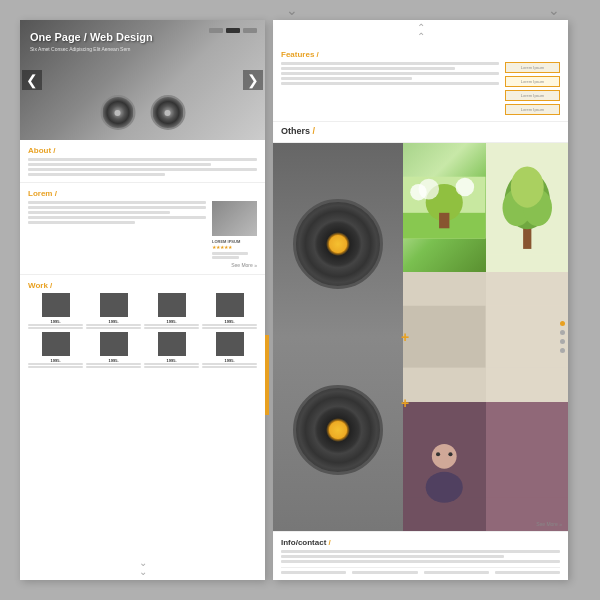 This screenshot has width=600, height=600. What do you see at coordinates (444, 466) in the screenshot?
I see `portrait-svg` at bounding box center [444, 466].